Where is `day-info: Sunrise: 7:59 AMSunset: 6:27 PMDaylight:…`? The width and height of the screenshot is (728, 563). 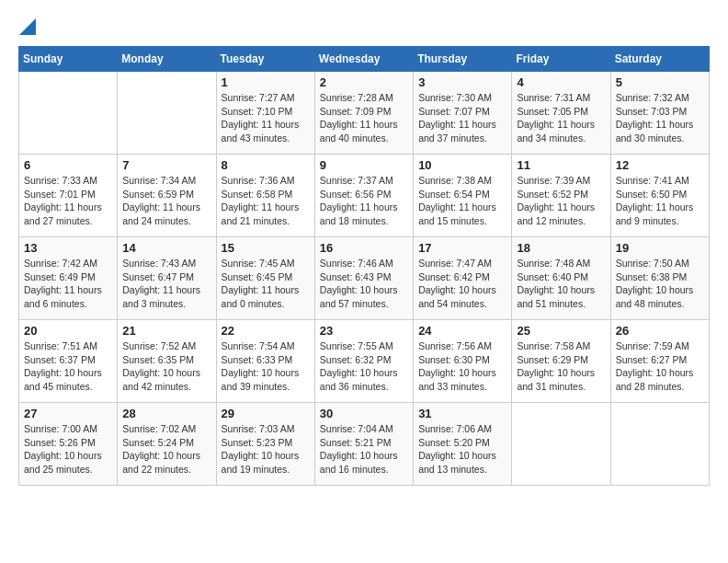 day-info: Sunrise: 7:59 AMSunset: 6:27 PMDaylight:… is located at coordinates (660, 366).